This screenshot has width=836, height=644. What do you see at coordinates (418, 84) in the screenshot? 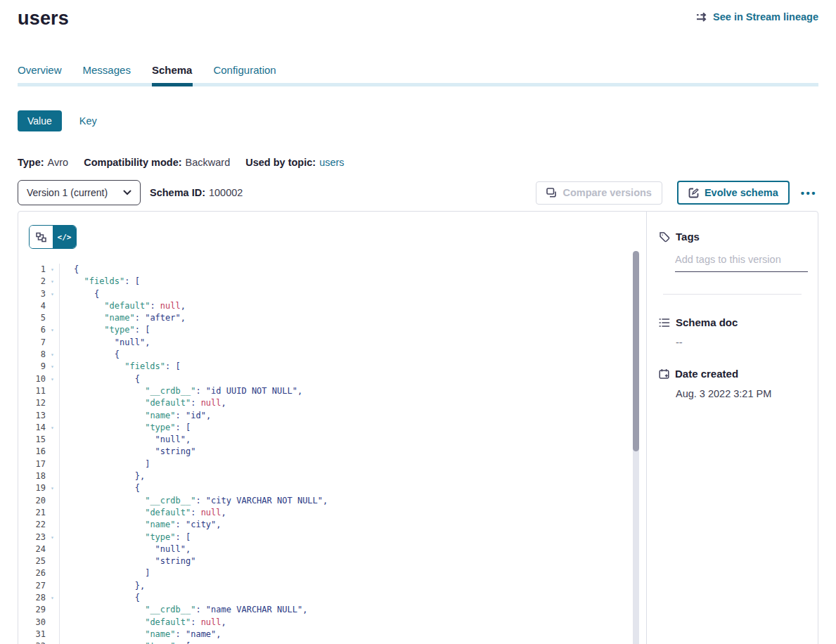
I see `tab-underline-track` at bounding box center [418, 84].